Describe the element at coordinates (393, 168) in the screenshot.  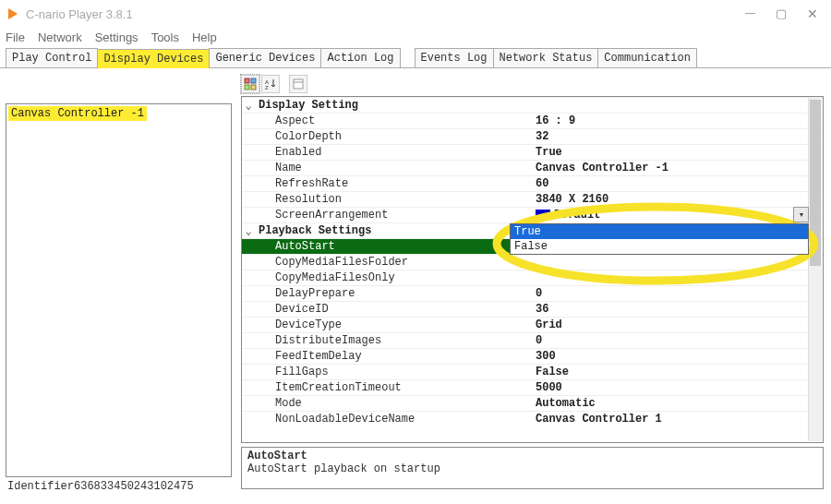
I see `prop-name: Name` at that location.